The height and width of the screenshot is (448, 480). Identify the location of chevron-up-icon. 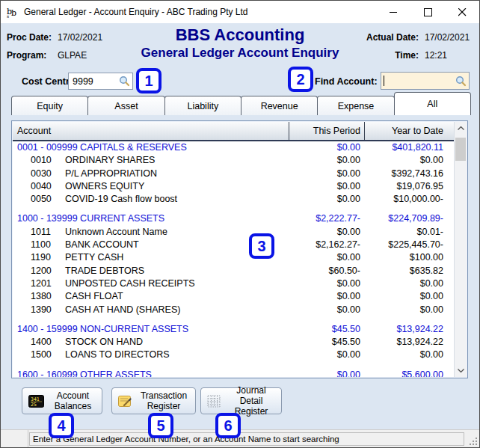
(461, 129).